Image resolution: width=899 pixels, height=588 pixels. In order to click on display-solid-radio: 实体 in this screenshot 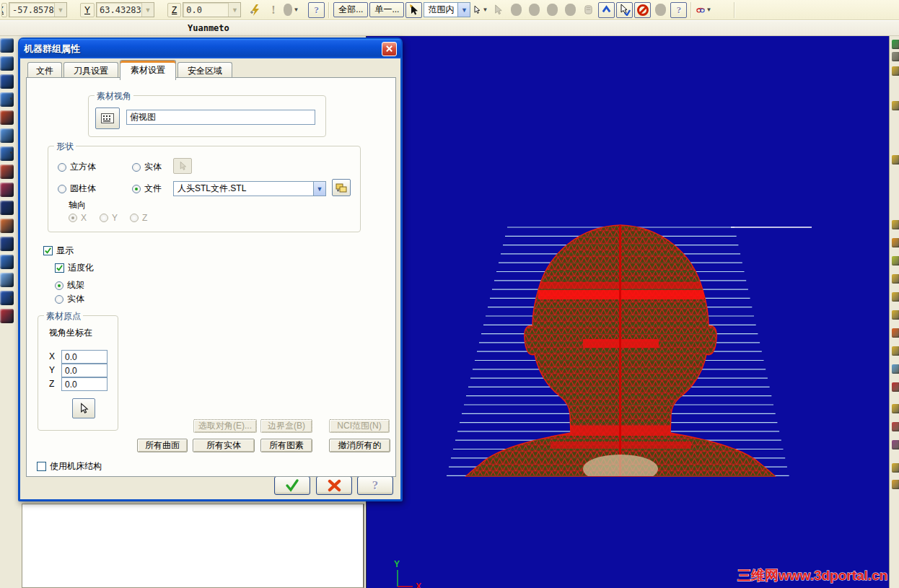, I will do `click(69, 299)`.